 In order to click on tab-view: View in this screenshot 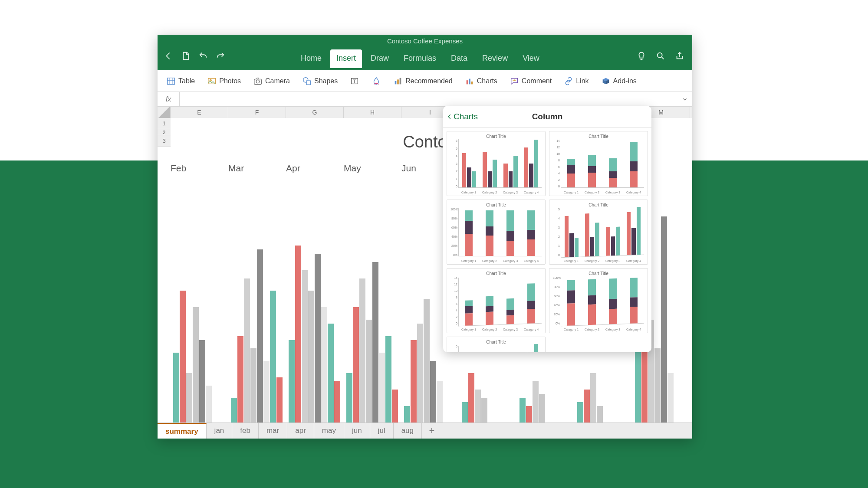, I will do `click(531, 59)`.